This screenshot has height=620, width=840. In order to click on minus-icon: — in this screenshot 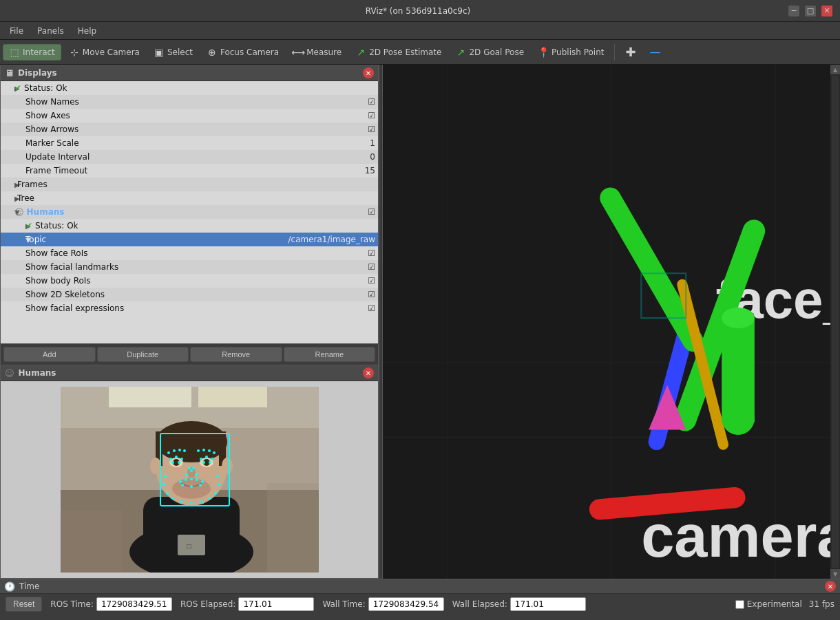, I will do `click(655, 52)`.